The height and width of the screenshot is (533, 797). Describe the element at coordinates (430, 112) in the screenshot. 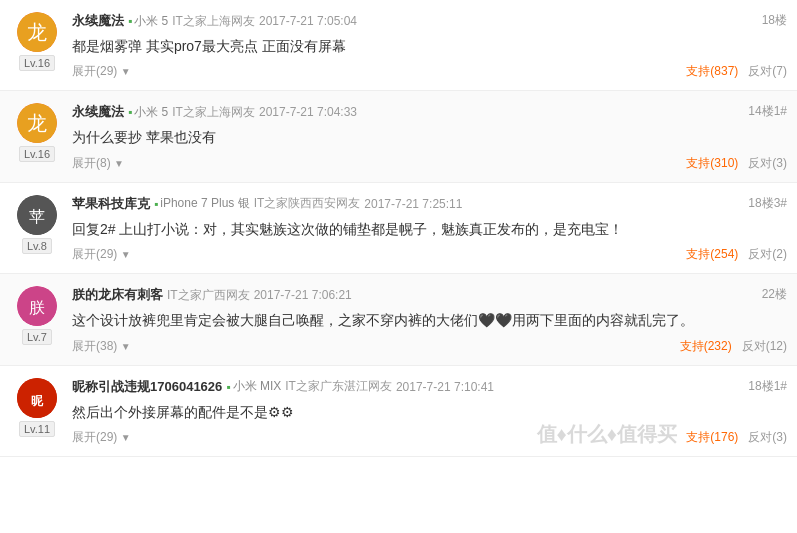

I see `comment-header: 永续魔法▪小米 5IT之家上海网友2017-7-21 7:04:33` at that location.